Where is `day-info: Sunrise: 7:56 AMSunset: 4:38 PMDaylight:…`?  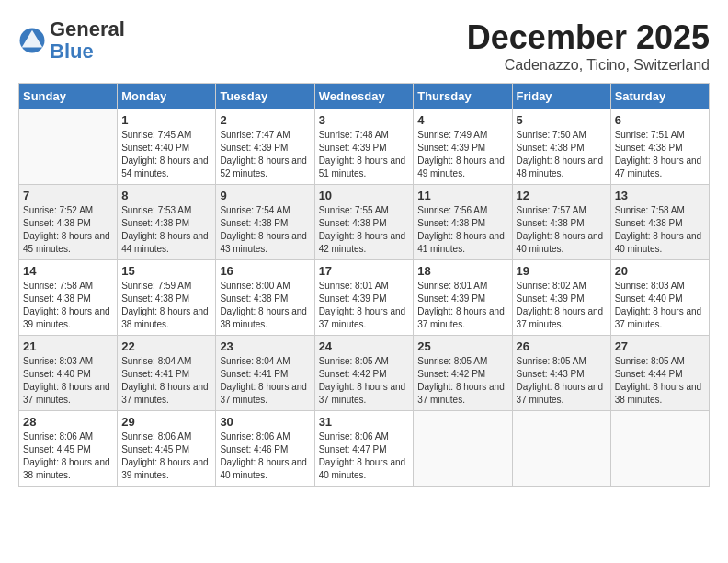 day-info: Sunrise: 7:56 AMSunset: 4:38 PMDaylight:… is located at coordinates (462, 230).